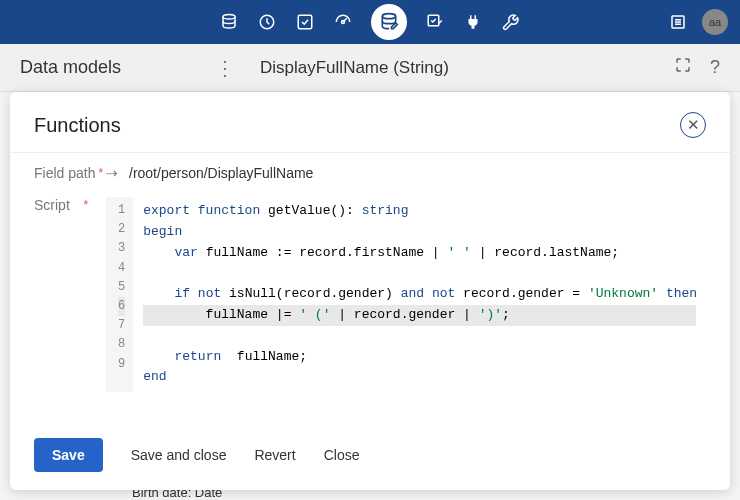 The width and height of the screenshot is (740, 500). Describe the element at coordinates (511, 22) in the screenshot. I see `wrench-icon` at that location.